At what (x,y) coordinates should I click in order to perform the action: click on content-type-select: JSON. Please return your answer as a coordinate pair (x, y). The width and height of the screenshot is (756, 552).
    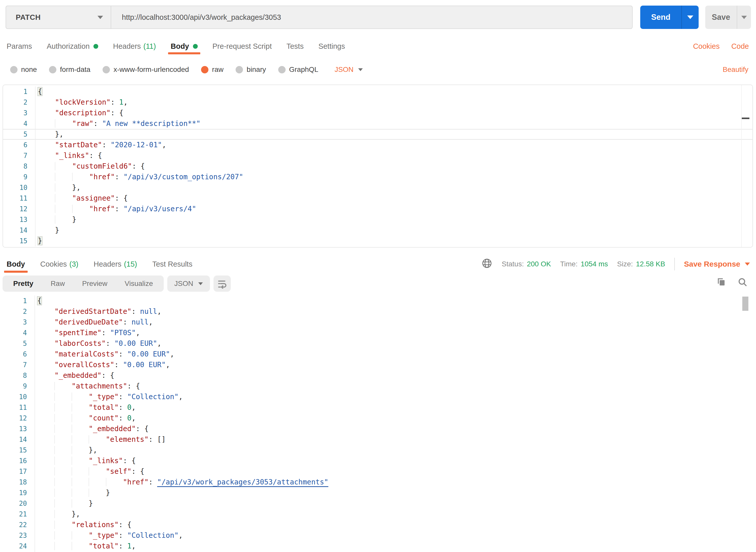
    Looking at the image, I should click on (349, 70).